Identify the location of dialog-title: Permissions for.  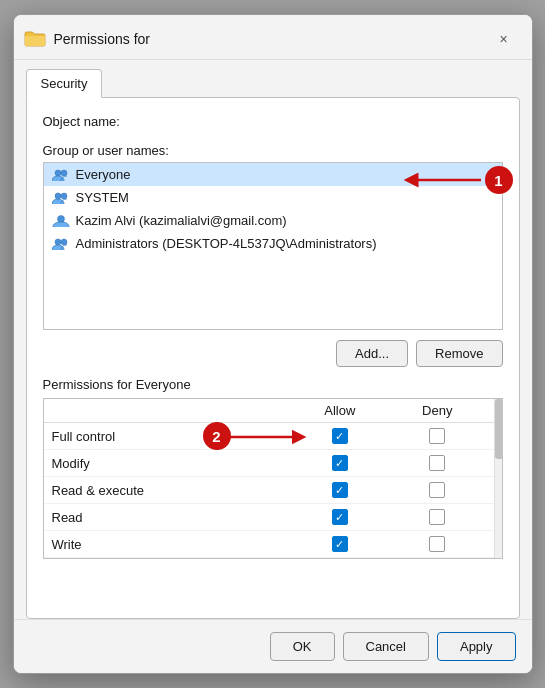
(102, 39).